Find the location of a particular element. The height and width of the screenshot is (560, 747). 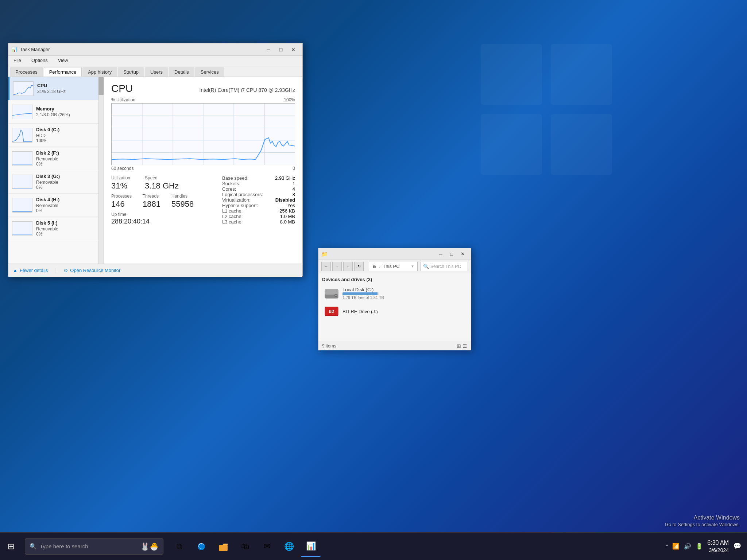

taskbar: ⊞ 🔍 Type here to search 🐰🐣 ⧉ 🛍 ✉ 🌐 📊 ^ is located at coordinates (374, 546).